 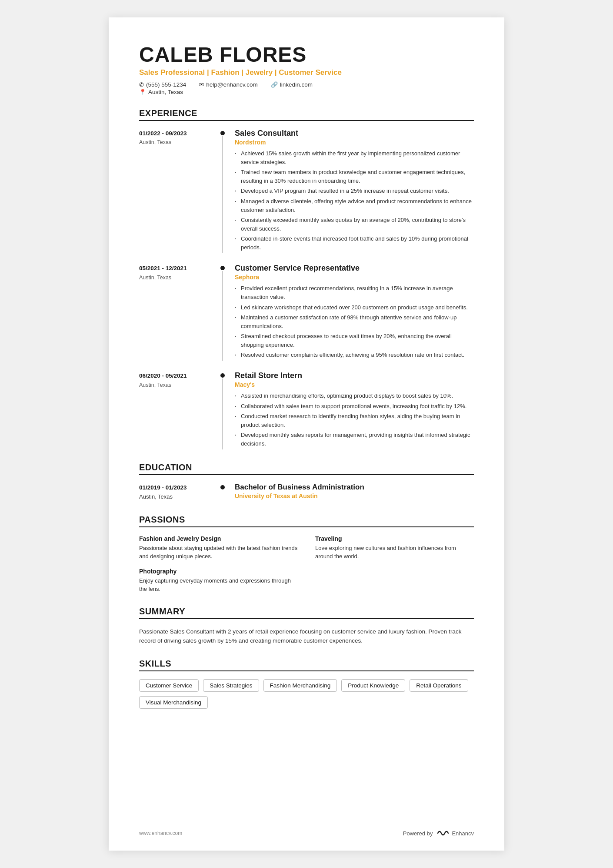 I want to click on bullet-1-2: Developed a VIP program that resulted in…, so click(x=354, y=191).